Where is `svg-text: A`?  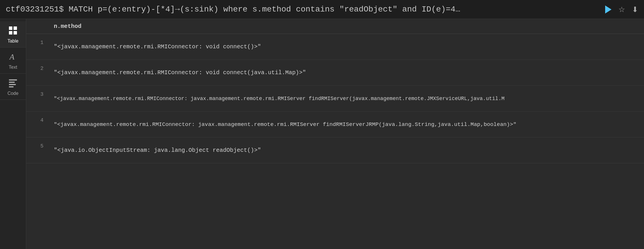 svg-text: A is located at coordinates (12, 57).